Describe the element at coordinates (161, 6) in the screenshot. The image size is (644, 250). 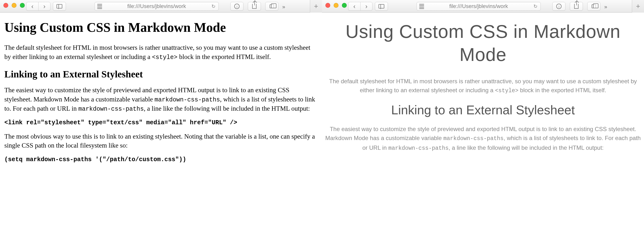
I see `window-toolbar-left: ‹ › file:///Users/jblevins/work ↻ ↓ » +` at that location.